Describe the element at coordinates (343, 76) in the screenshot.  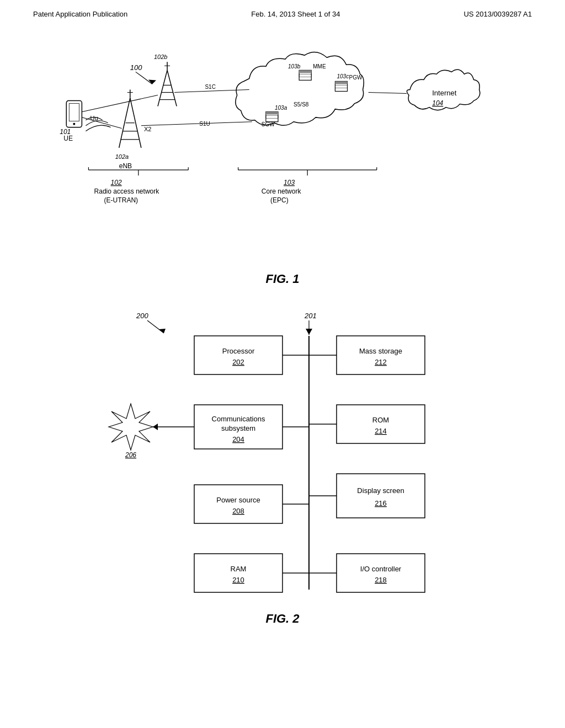
I see `svg-text: 103c` at that location.